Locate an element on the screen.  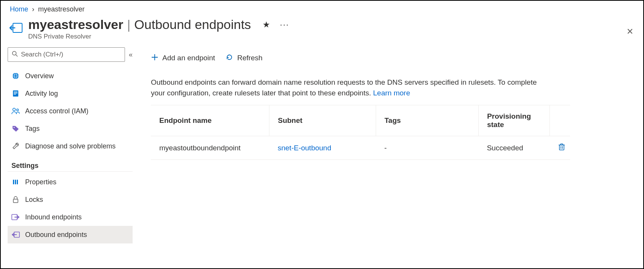
cell-state: Succeeded is located at coordinates (514, 148).